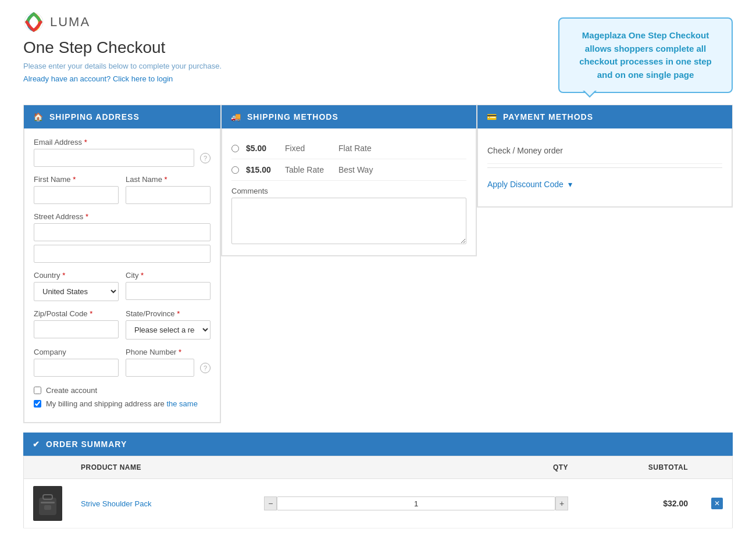 The height and width of the screenshot is (536, 756). Describe the element at coordinates (308, 148) in the screenshot. I see `shipping-type-fixed: Fixed` at that location.